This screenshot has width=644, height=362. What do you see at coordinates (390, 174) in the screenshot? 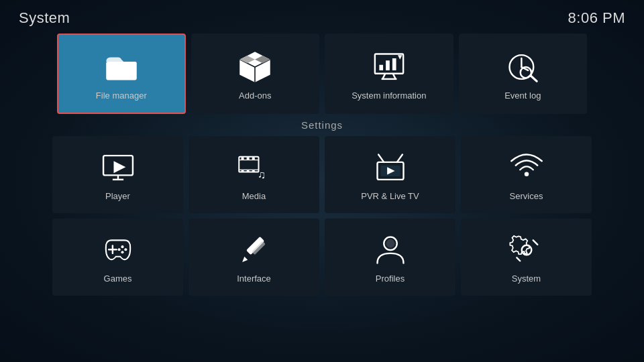
I see `tile-pvr-live-tv: PVR & Live TV` at bounding box center [390, 174].